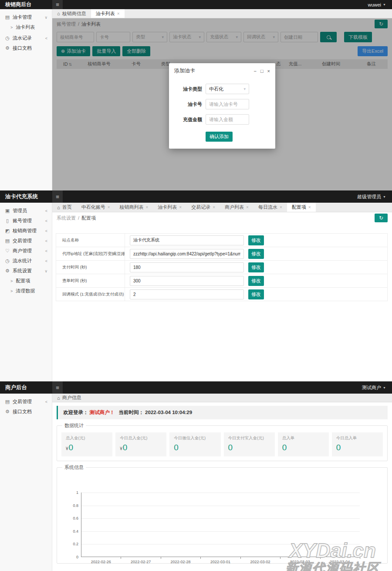 Image resolution: width=392 pixels, height=571 pixels. I want to click on recharge-amount-label: 充值金额, so click(189, 119).